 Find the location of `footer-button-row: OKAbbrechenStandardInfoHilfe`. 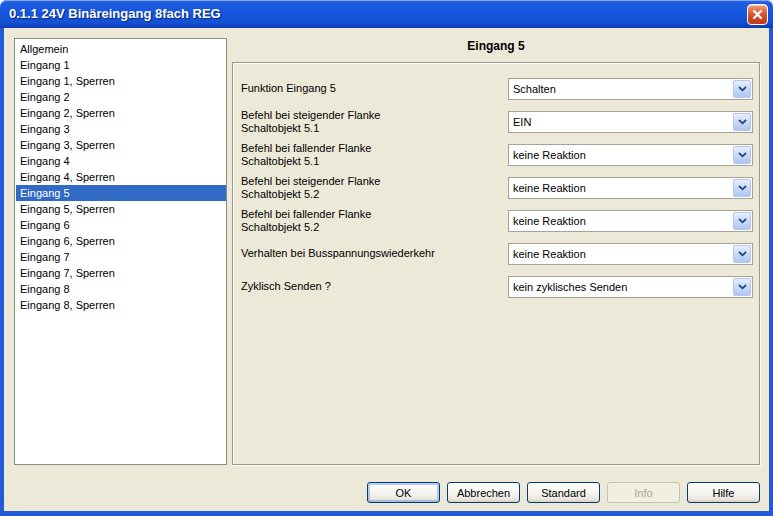

footer-button-row: OKAbbrechenStandardInfoHilfe is located at coordinates (564, 492).